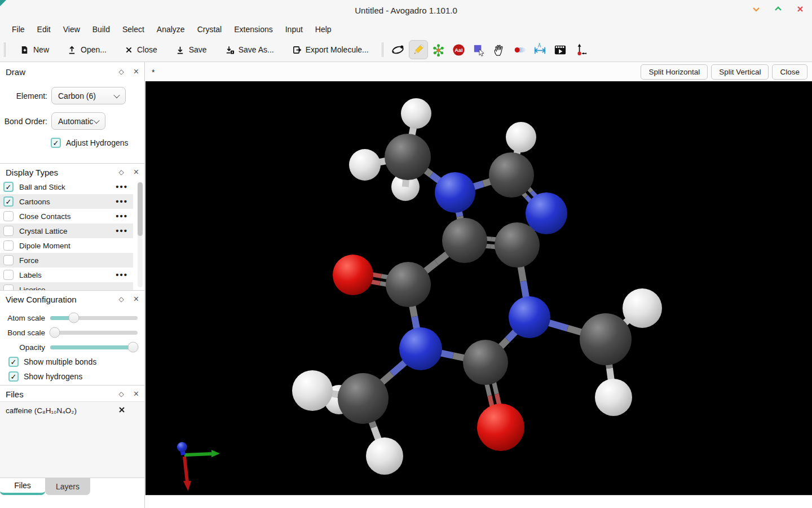  Describe the element at coordinates (330, 50) in the screenshot. I see `export-molecule-button: Export Molecule...` at that location.